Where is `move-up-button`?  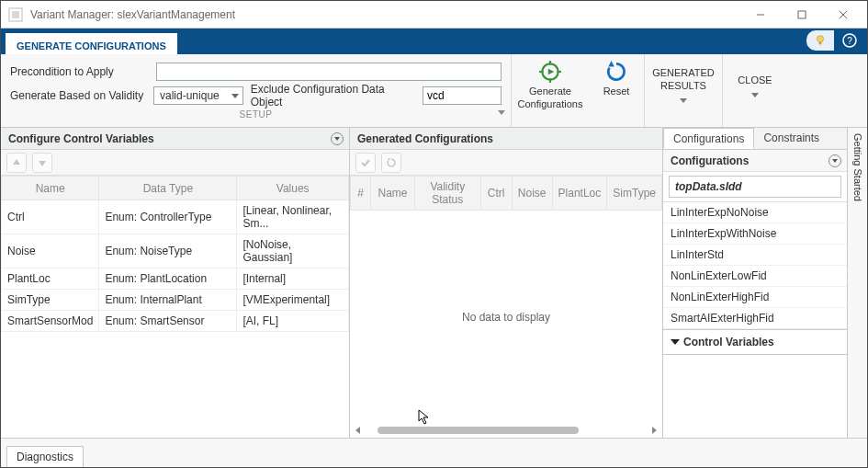 move-up-button is located at coordinates (17, 163).